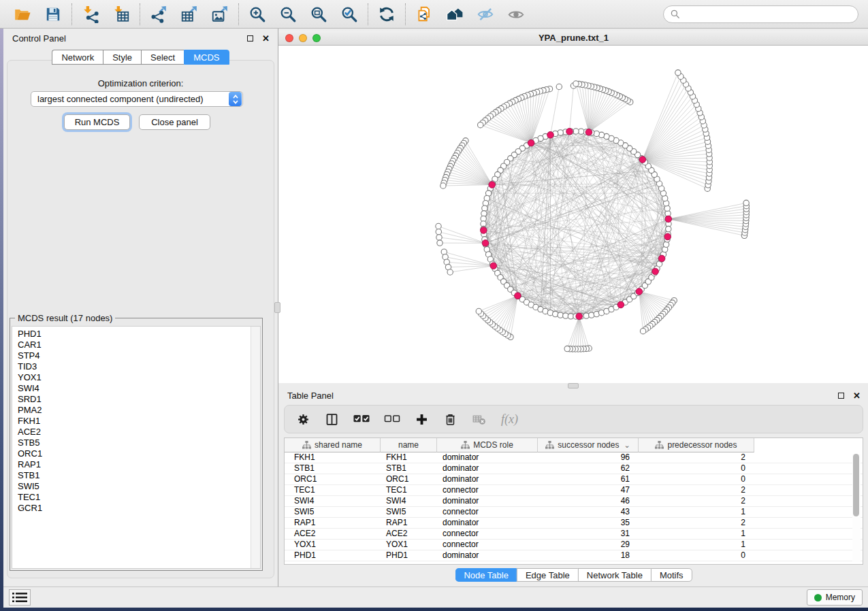 This screenshot has height=611, width=868. What do you see at coordinates (392, 419) in the screenshot?
I see `deselect-all-checks-button` at bounding box center [392, 419].